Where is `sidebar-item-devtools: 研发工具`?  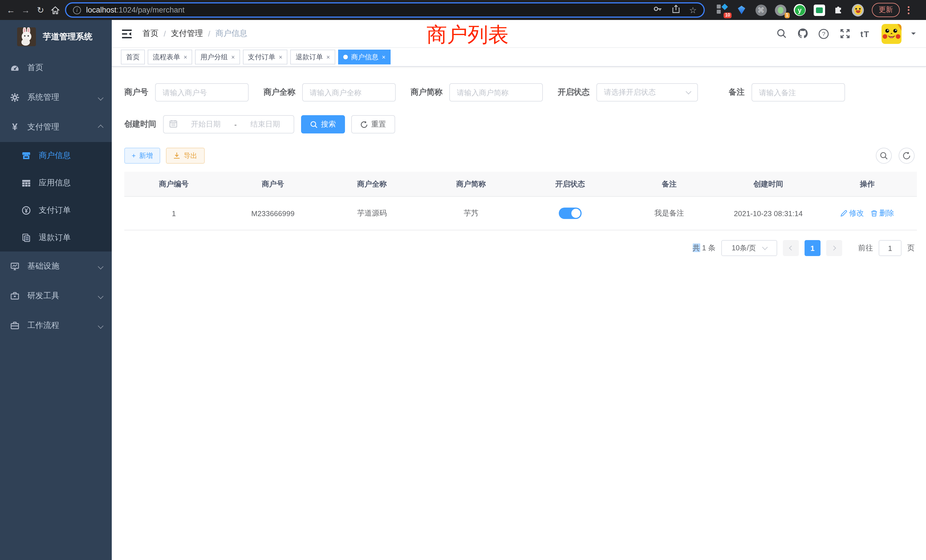 sidebar-item-devtools: 研发工具 is located at coordinates (56, 296).